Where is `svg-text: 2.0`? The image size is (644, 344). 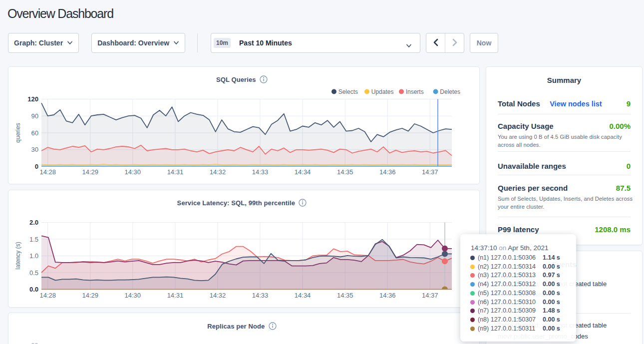 svg-text: 2.0 is located at coordinates (34, 223).